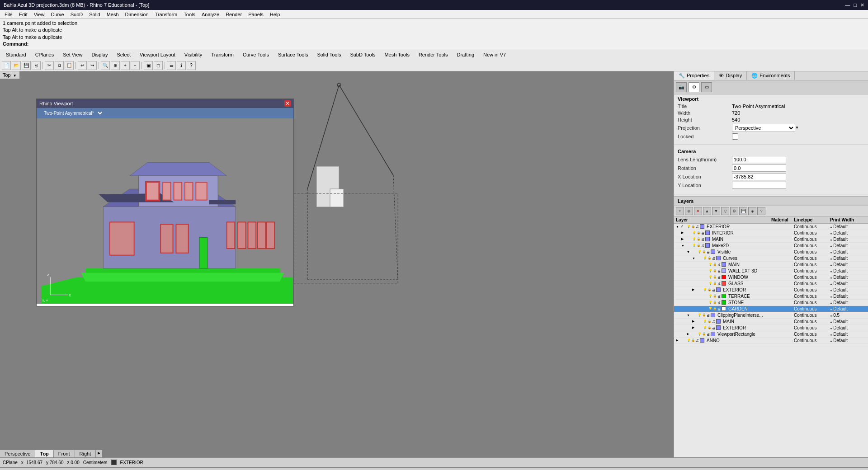 The width and height of the screenshot is (868, 470). I want to click on vp-tab-front: Front, so click(64, 454).